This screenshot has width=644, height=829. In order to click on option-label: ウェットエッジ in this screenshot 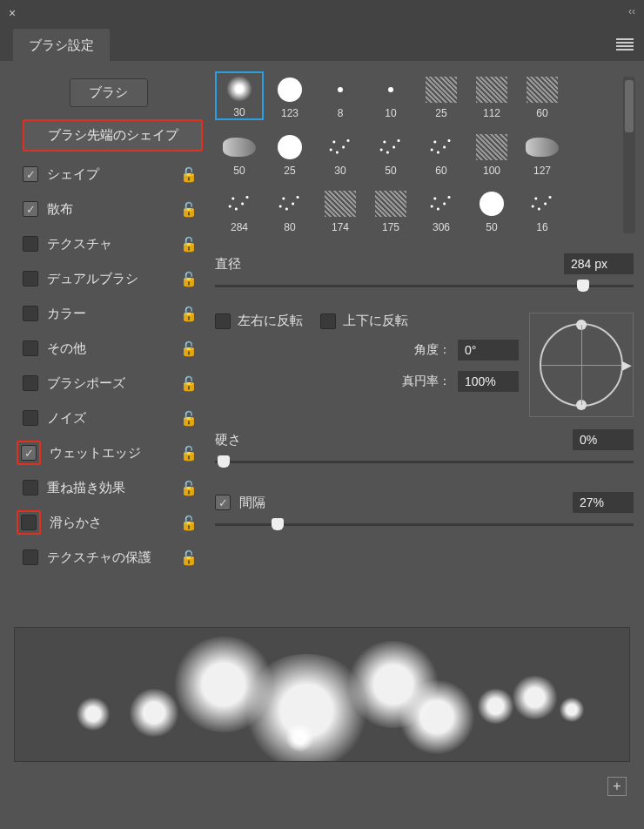, I will do `click(115, 453)`.